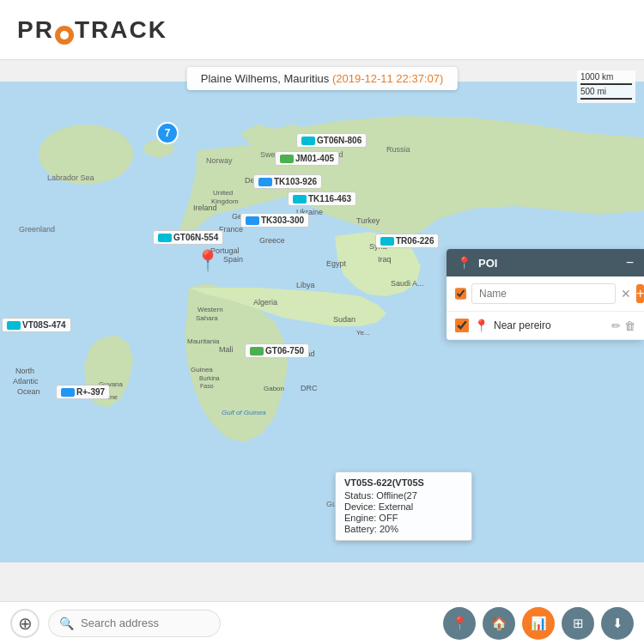  I want to click on vehicle-label: R+-397, so click(82, 392).